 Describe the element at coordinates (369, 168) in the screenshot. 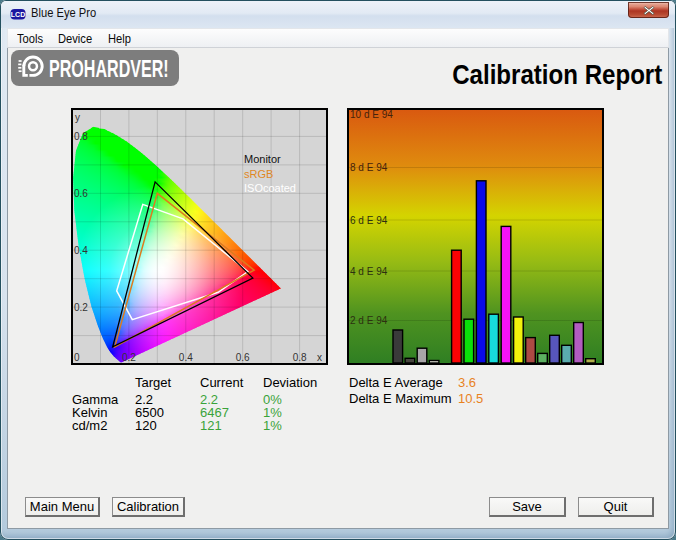

I see `svg-text: 8 d E 94` at that location.